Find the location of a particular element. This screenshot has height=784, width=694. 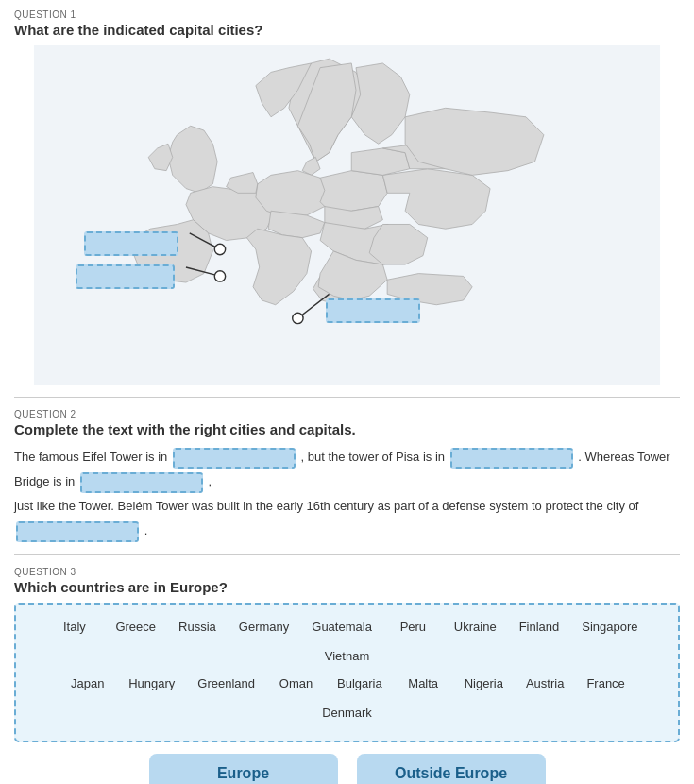

country-chip-germany: Germany is located at coordinates (264, 627).